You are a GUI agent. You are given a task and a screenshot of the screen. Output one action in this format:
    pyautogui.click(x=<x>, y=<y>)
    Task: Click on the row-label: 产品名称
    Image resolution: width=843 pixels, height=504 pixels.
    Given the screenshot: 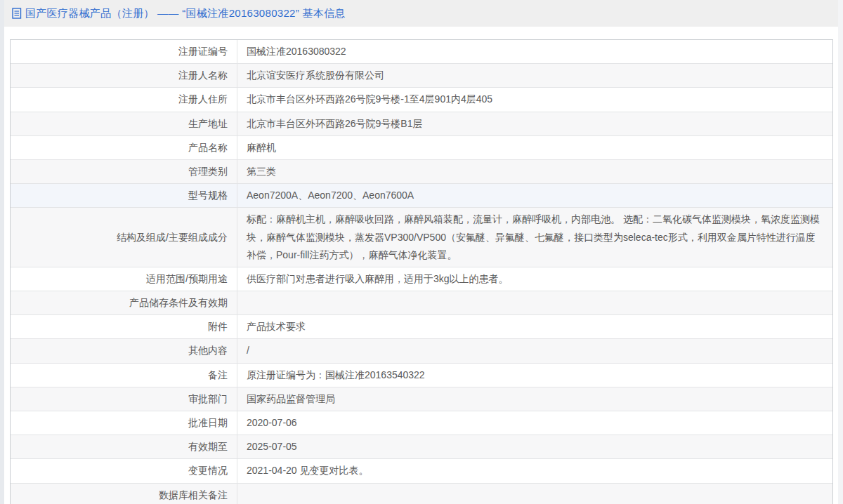 What is the action you would take?
    pyautogui.click(x=124, y=147)
    